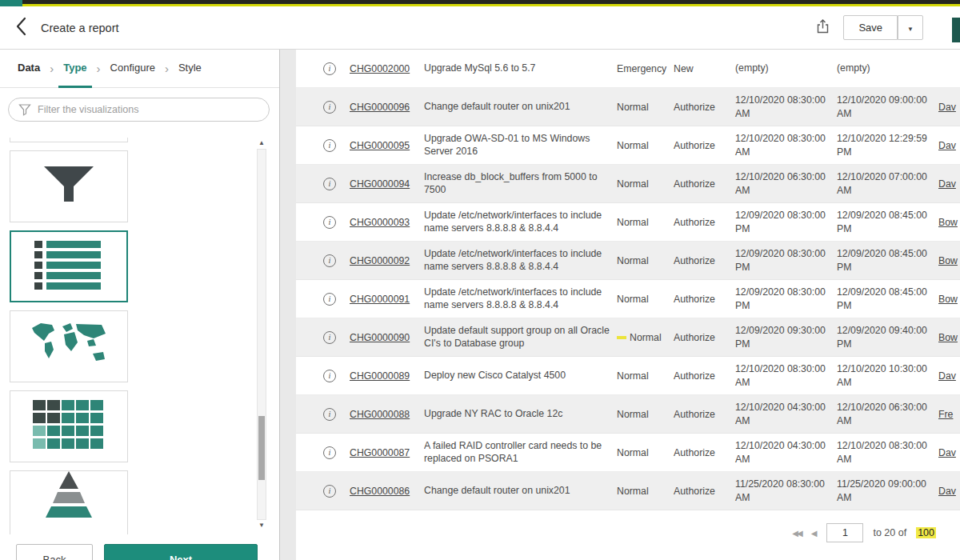 The height and width of the screenshot is (560, 960). I want to click on table-row: CHG0000090 Update default support group …, so click(628, 338).